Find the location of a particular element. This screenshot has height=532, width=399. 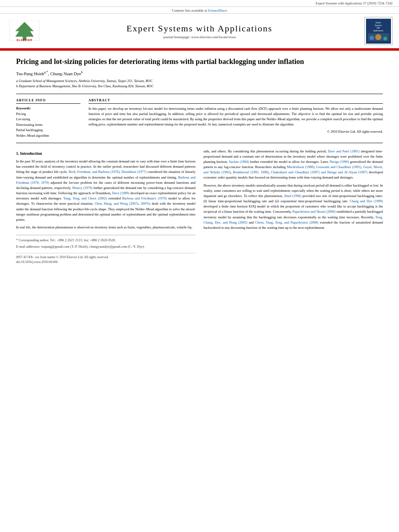

keyword-2: Lot-sizing is located at coordinates (48, 119).